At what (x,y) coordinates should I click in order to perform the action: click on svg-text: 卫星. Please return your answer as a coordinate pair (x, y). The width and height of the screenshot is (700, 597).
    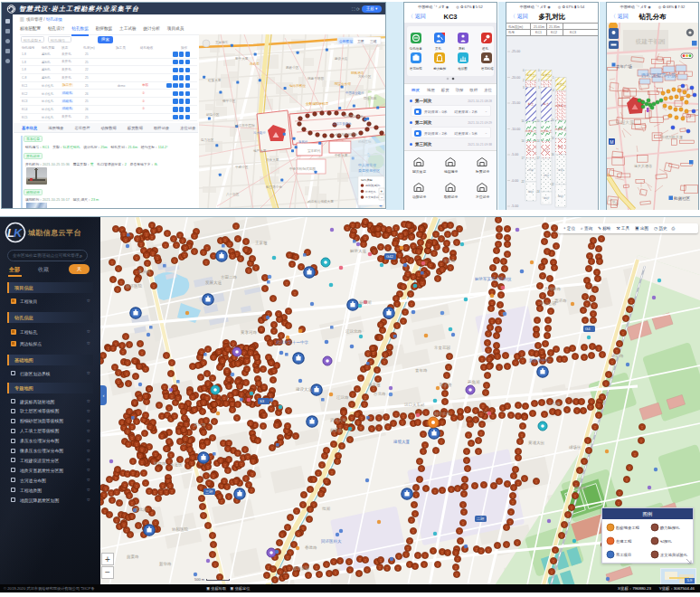
    Looking at the image, I should click on (361, 42).